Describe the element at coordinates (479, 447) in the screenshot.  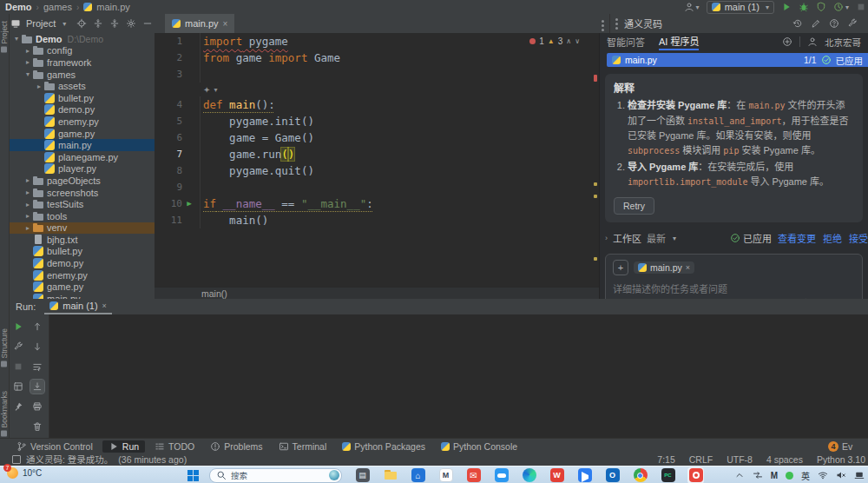
I see `python-console-toolwindow: Python Console` at that location.